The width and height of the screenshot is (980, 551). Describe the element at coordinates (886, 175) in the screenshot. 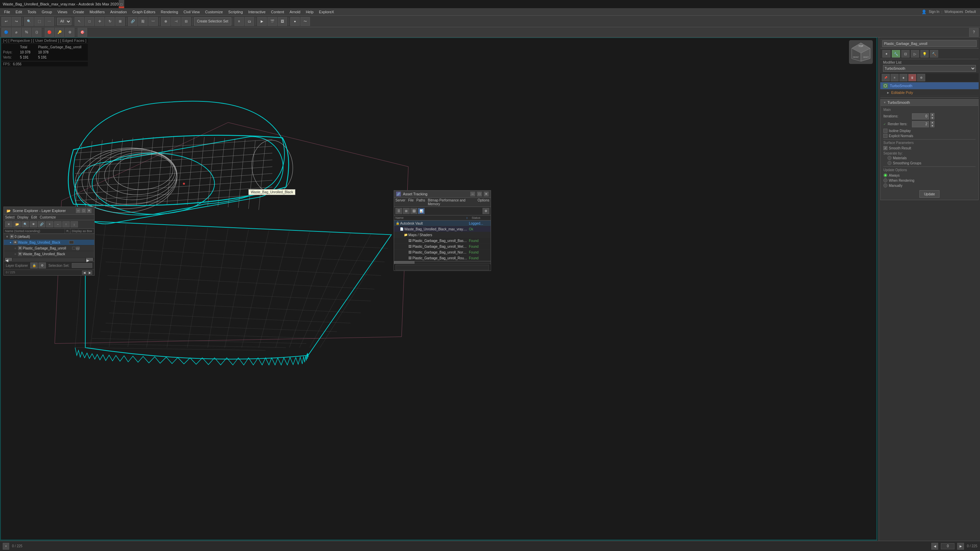

I see `always-radio` at that location.